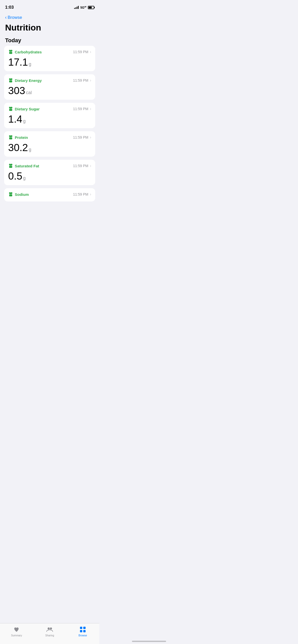  What do you see at coordinates (29, 93) in the screenshot?
I see `card-value-unit-dietary-energy: cal` at bounding box center [29, 93].